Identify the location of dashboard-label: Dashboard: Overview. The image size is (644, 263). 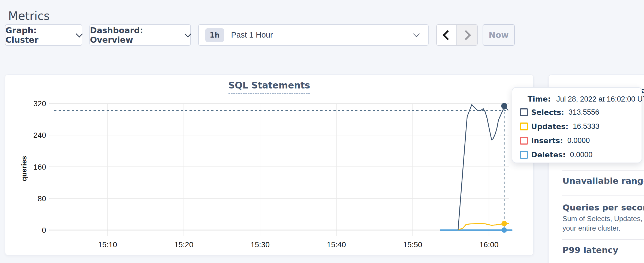
(135, 35).